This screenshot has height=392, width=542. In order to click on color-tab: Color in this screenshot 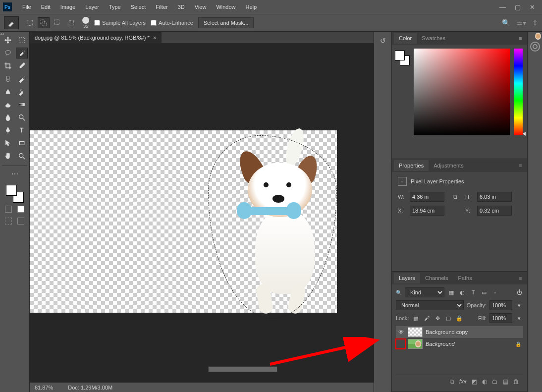, I will do `click(405, 38)`.